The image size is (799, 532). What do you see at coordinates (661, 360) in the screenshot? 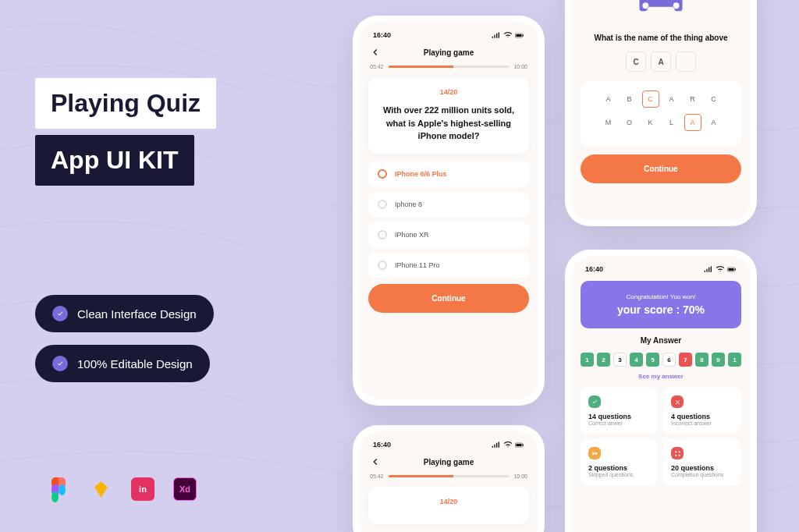
I see `answer-numbers: 1234567891` at bounding box center [661, 360].